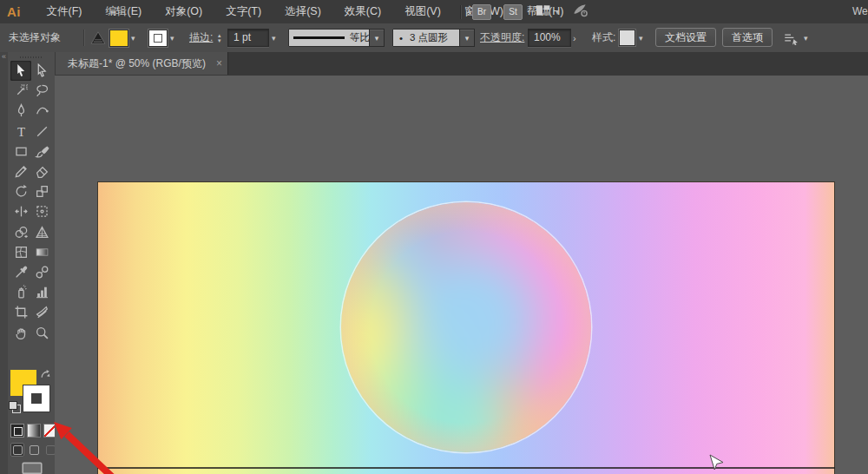 The image size is (868, 474). Describe the element at coordinates (158, 38) in the screenshot. I see `stroke-color-swatch` at that location.